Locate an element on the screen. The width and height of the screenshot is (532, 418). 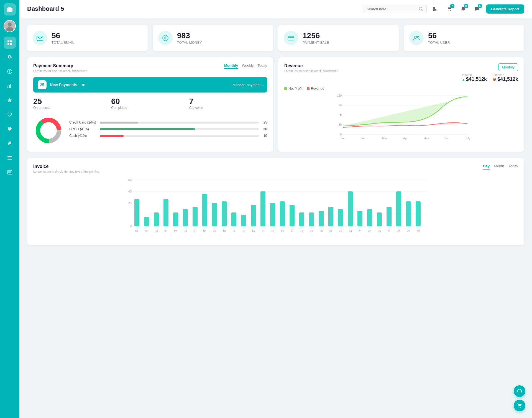
svg-text: 120 is located at coordinates (339, 96).